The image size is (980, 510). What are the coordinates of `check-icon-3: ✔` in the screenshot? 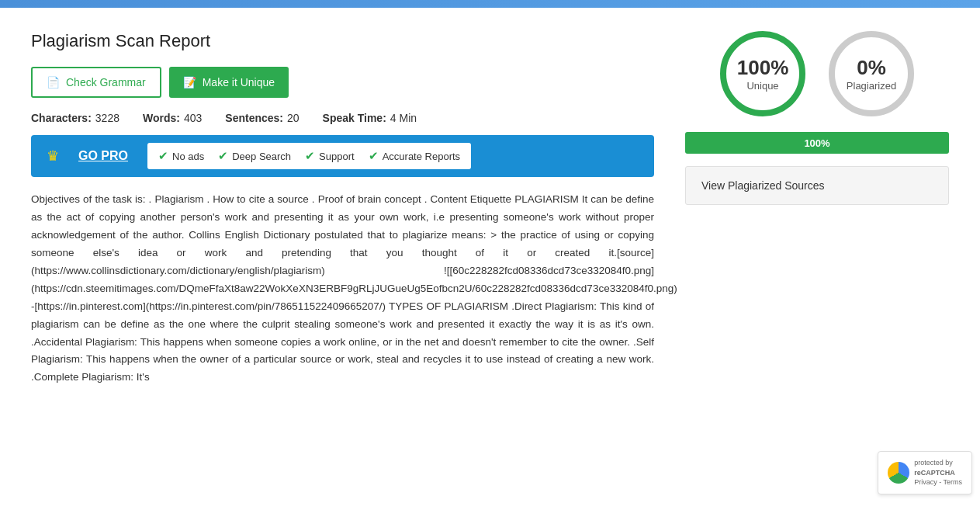 It's located at (310, 156).